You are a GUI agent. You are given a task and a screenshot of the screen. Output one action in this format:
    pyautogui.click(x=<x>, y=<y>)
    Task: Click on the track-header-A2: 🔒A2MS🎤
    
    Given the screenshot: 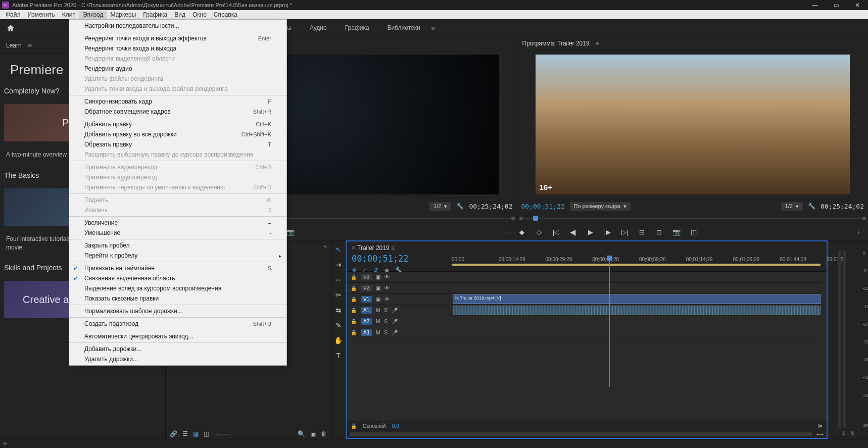 What is the action you would take?
    pyautogui.click(x=399, y=322)
    